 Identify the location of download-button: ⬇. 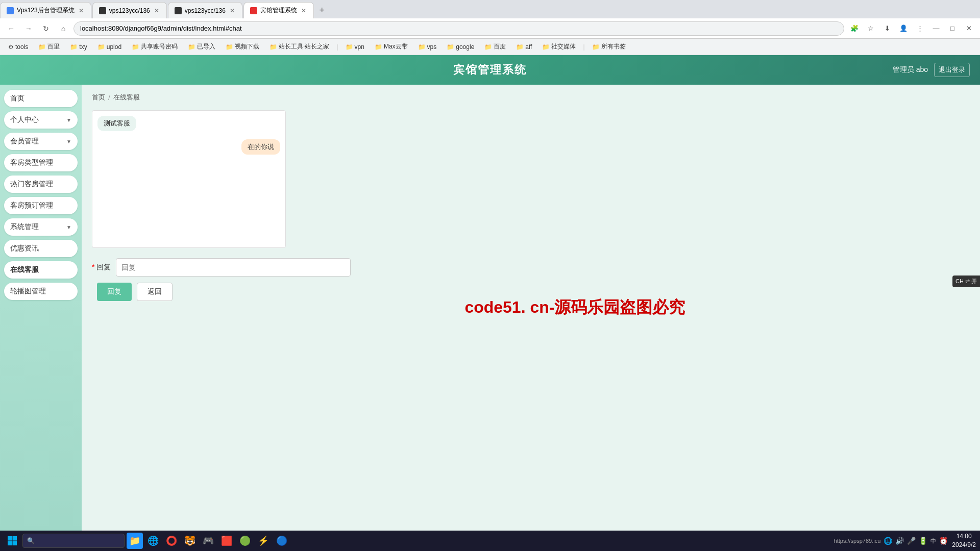
(887, 29).